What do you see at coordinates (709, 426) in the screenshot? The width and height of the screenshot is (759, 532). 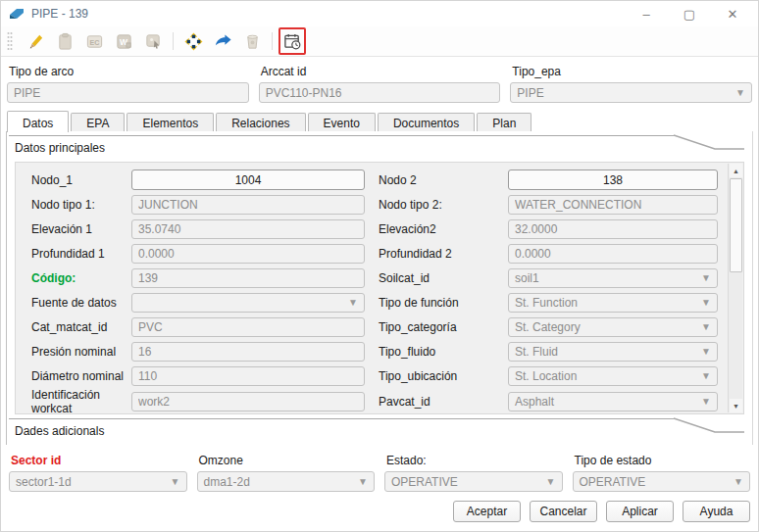 I see `section-slant-decoration` at bounding box center [709, 426].